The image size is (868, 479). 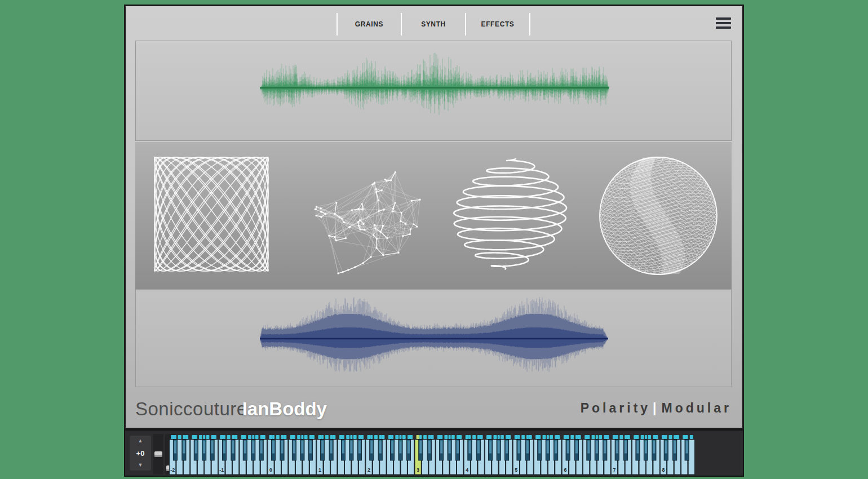 I want to click on octave-label: -2, so click(x=172, y=470).